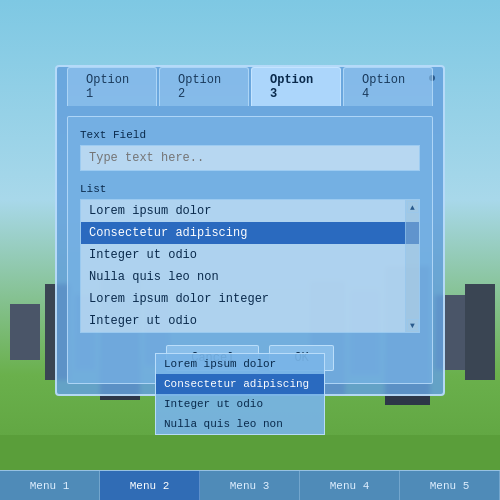 This screenshot has width=500, height=500. Describe the element at coordinates (240, 384) in the screenshot. I see `dropdown-item: Consectetur adipiscing` at that location.